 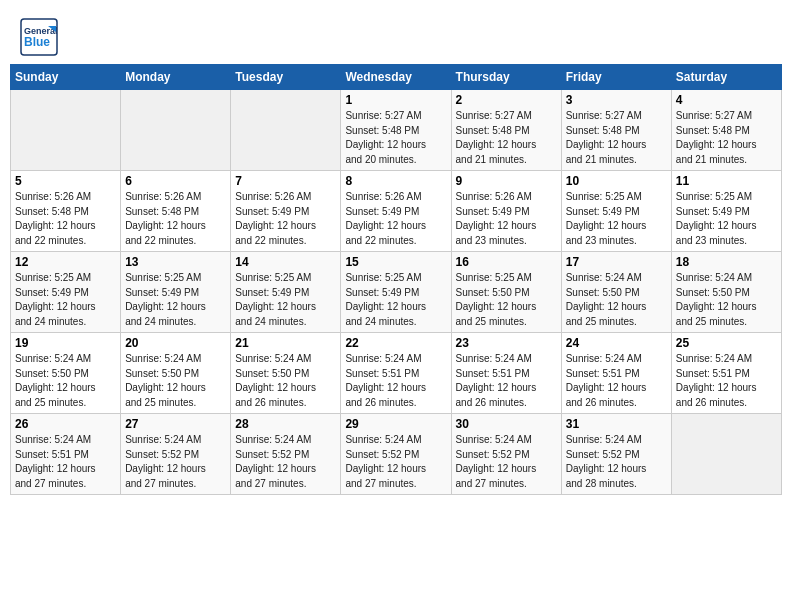 What do you see at coordinates (616, 454) in the screenshot?
I see `calendar-day-cell: 31Sunrise: 5:24 AMSunset: 5:52 PMDayligh…` at bounding box center [616, 454].